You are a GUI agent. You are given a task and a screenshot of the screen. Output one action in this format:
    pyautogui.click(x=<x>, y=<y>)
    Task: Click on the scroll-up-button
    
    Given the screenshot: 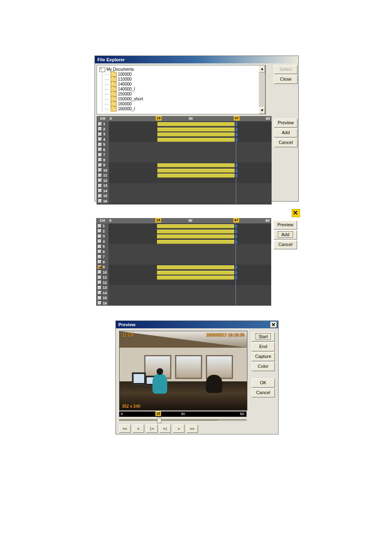 What is the action you would take?
    pyautogui.click(x=262, y=69)
    